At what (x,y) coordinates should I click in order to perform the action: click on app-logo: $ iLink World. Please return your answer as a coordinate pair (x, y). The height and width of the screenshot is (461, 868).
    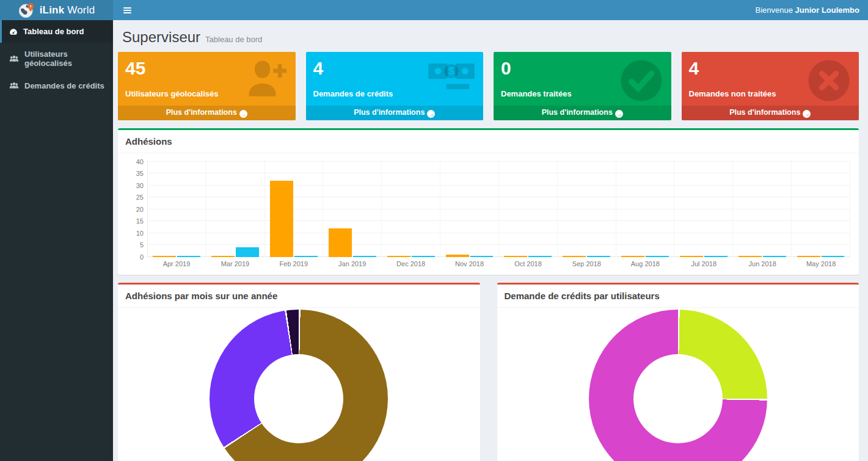
    Looking at the image, I should click on (56, 10).